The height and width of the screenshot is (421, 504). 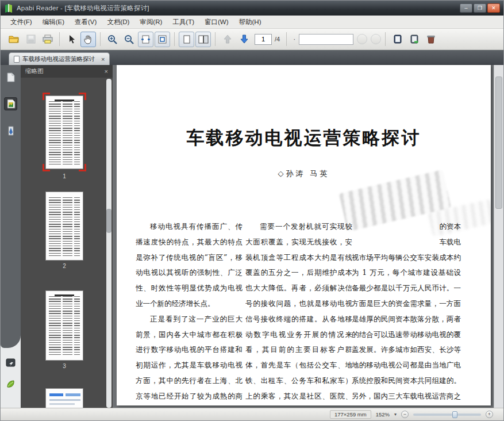 I want to click on trash-icon, so click(x=431, y=39).